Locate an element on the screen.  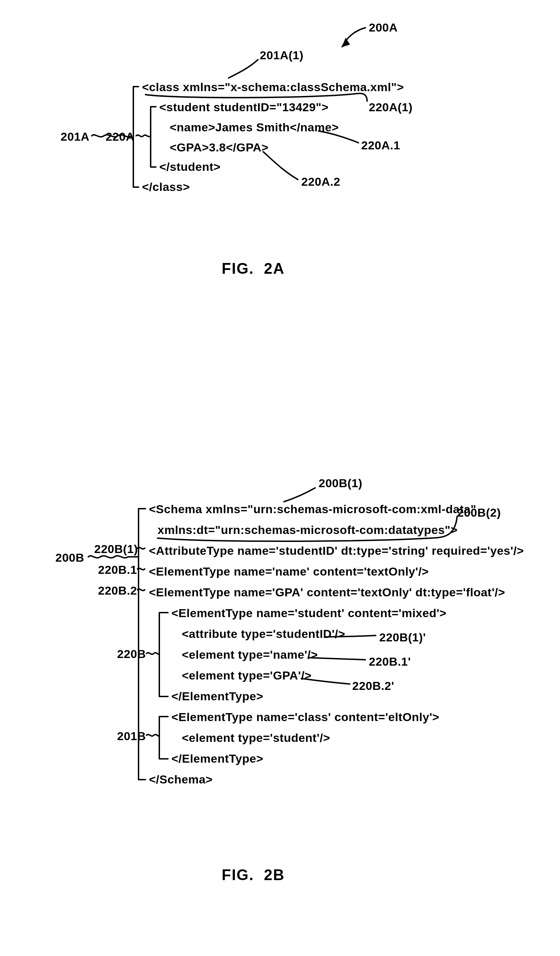
label-200B: 200B is located at coordinates (70, 558).